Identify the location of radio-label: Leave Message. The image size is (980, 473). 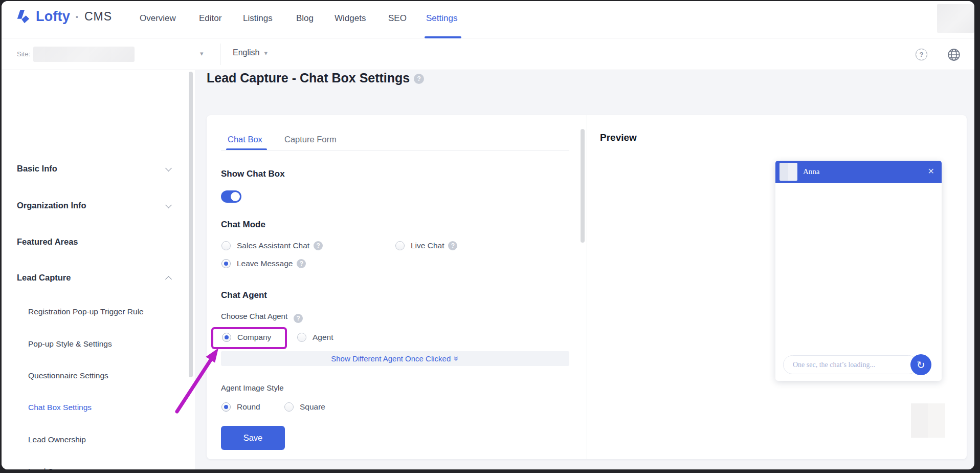
(265, 264).